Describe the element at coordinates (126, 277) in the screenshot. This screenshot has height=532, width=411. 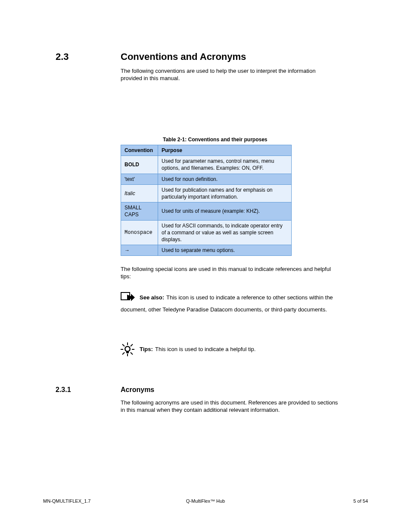
I see `icons-intro-line-2: tips:` at that location.